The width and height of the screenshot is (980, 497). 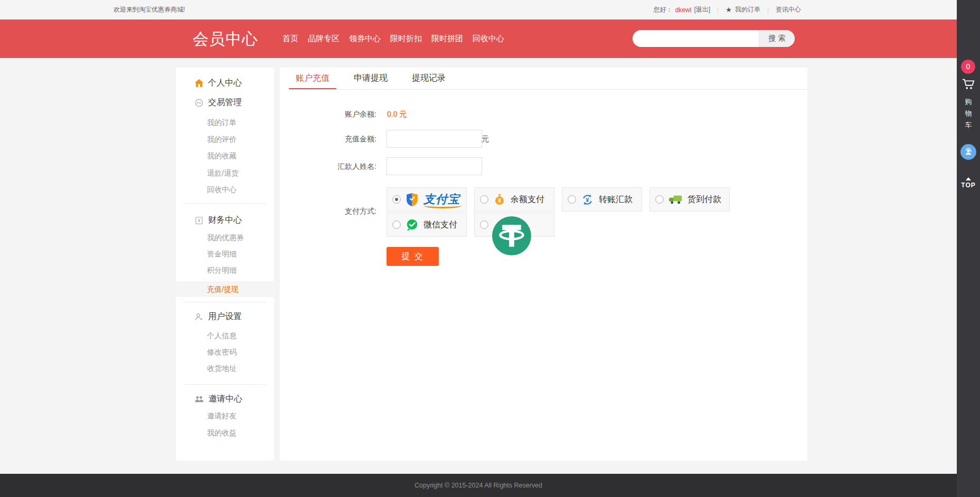 I want to click on top-label: TOP, so click(x=968, y=185).